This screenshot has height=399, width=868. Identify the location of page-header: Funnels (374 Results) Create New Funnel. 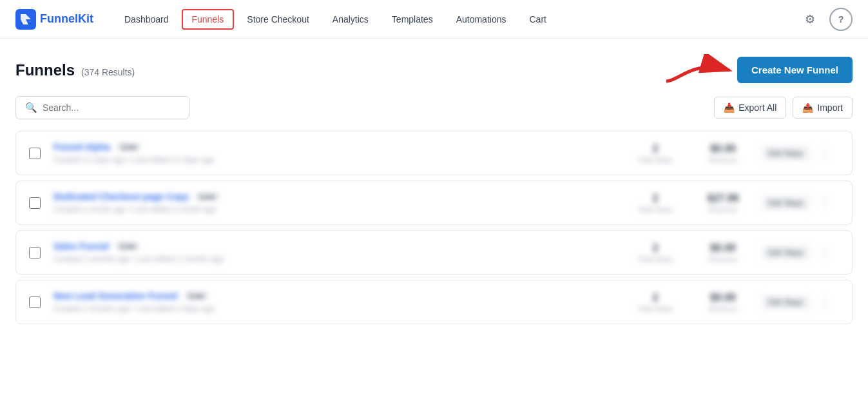
(434, 70).